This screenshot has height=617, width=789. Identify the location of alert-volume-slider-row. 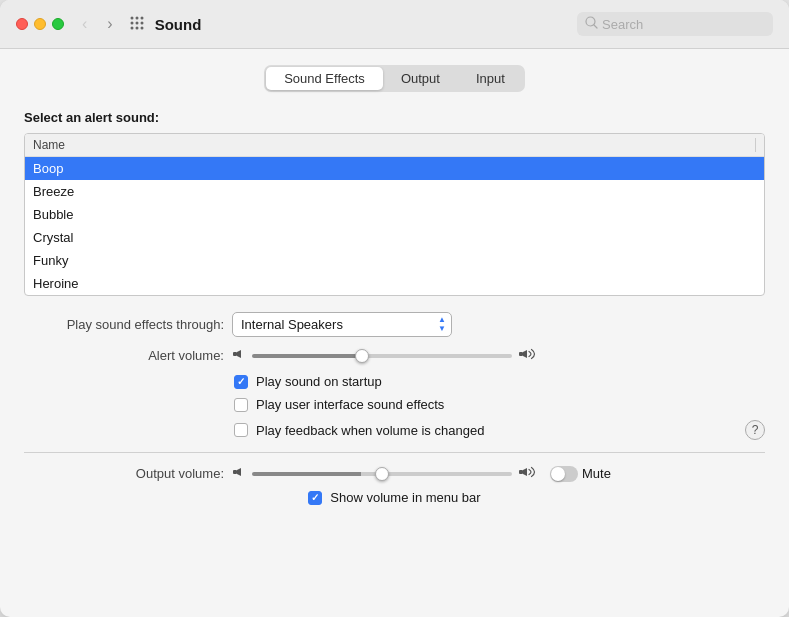
(384, 356).